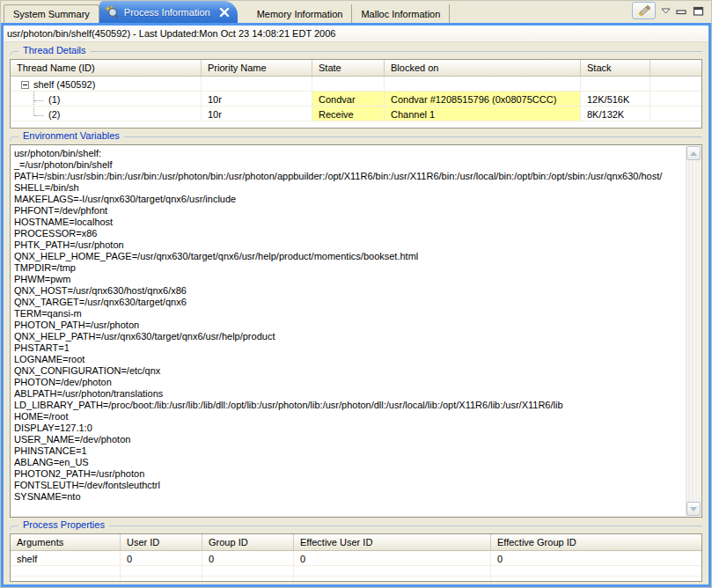 This screenshot has width=712, height=588. What do you see at coordinates (681, 11) in the screenshot?
I see `minimize-icon` at bounding box center [681, 11].